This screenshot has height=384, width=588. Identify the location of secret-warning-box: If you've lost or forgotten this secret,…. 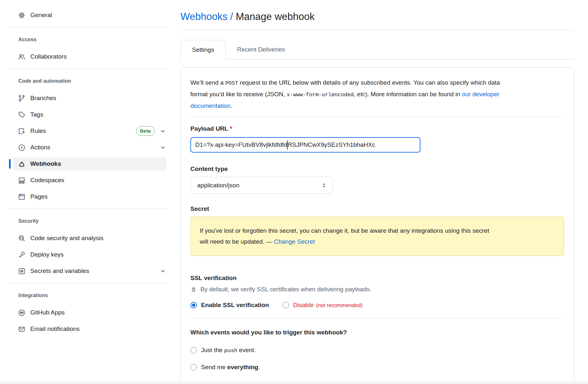
(377, 236).